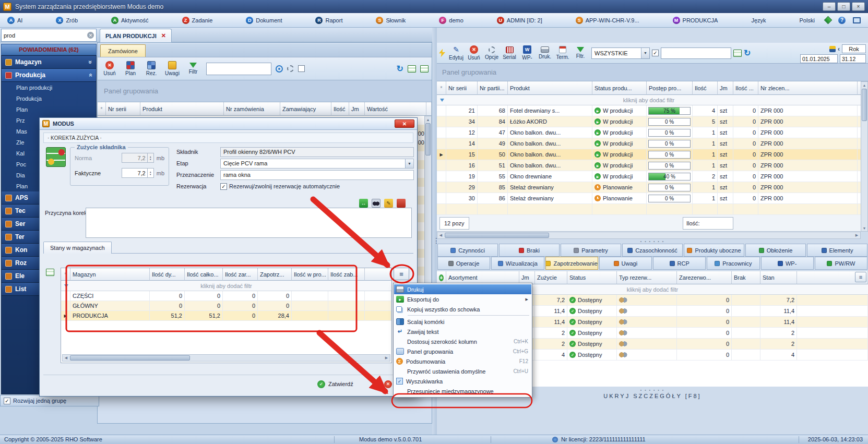 Image resolution: width=868 pixels, height=444 pixels. I want to click on production-filter-row: kliknij aby dodać filtr, so click(649, 100).